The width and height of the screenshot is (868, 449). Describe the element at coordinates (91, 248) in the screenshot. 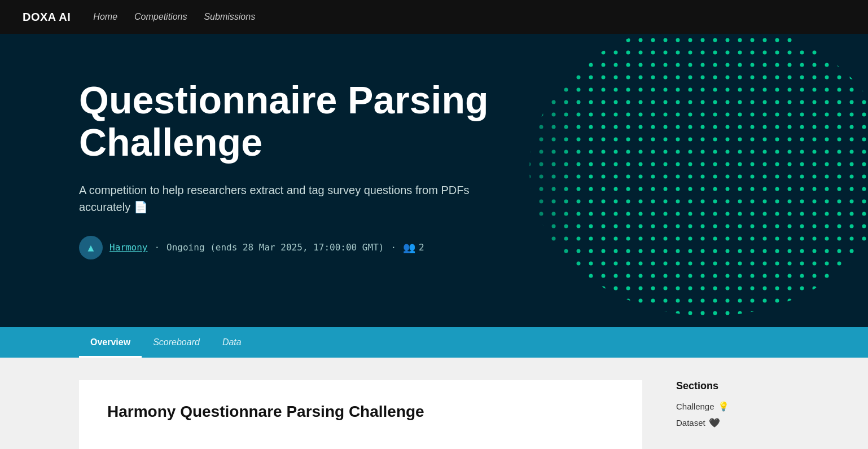

I see `org-avatar: ▲` at that location.